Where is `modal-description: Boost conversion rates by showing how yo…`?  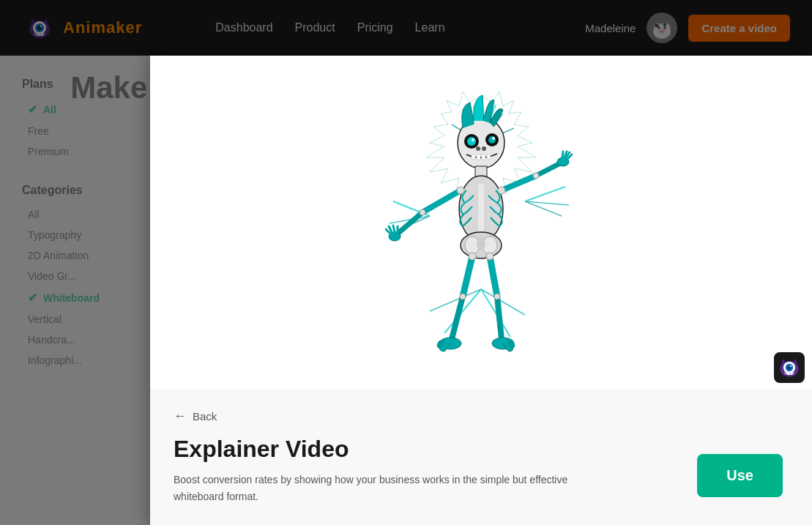 modal-description: Boost conversion rates by showing how yo… is located at coordinates (386, 488).